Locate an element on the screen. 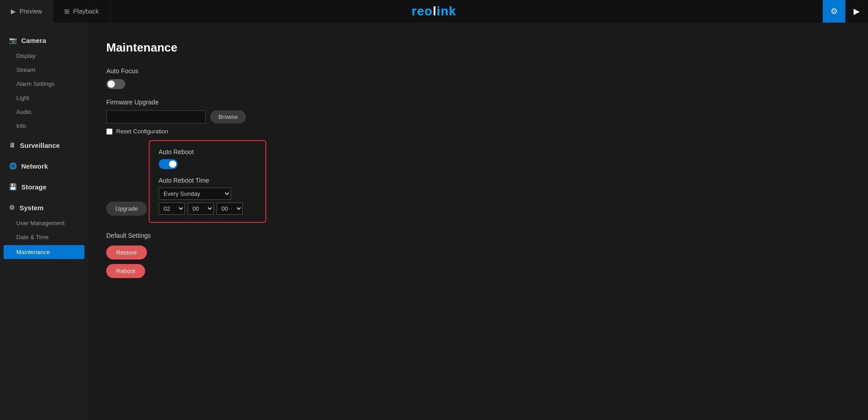 The image size is (868, 420). sidebar-item-info: Info is located at coordinates (44, 126).